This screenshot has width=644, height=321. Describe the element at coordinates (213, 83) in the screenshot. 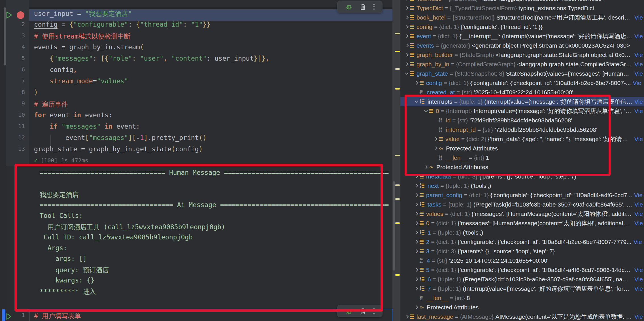

I see `code-line: stream_mode="values"` at that location.